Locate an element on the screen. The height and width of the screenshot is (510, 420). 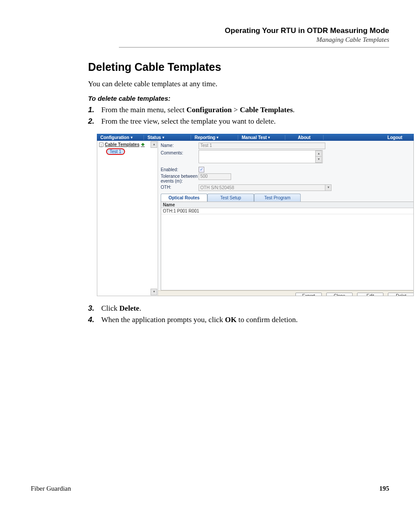
oth-select: OTH S/N:520458 is located at coordinates (262, 187).